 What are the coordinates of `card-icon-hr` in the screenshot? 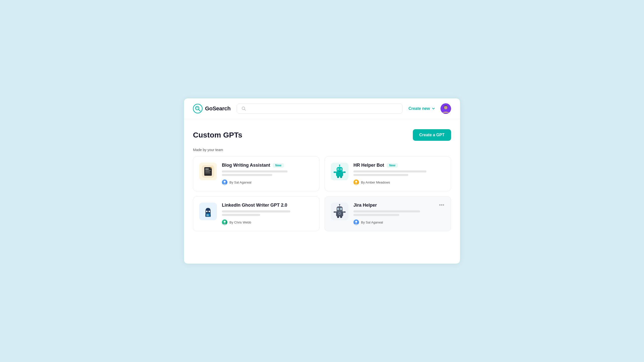 It's located at (340, 171).